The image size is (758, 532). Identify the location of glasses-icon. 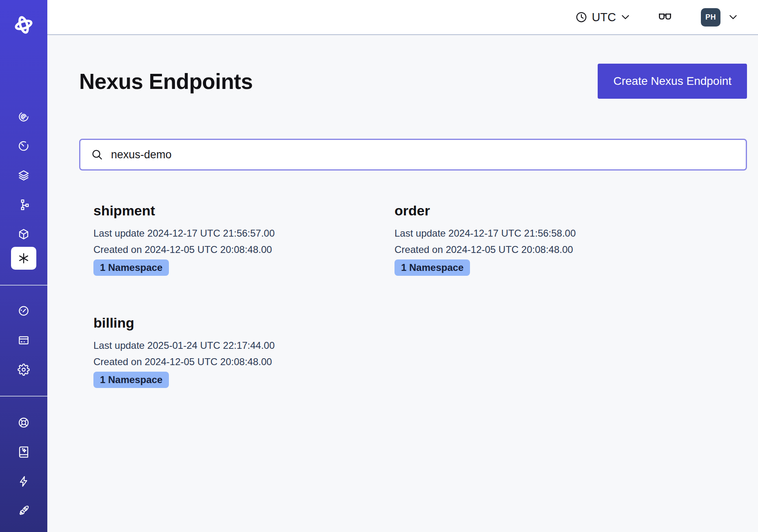
(665, 17).